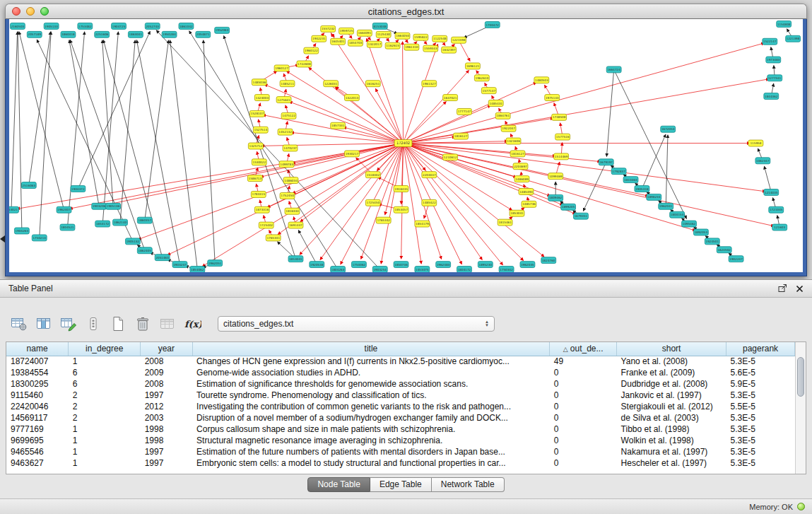 This screenshot has width=812, height=514. What do you see at coordinates (584, 349) in the screenshot?
I see `column-header-out-de-: △out_de...` at bounding box center [584, 349].